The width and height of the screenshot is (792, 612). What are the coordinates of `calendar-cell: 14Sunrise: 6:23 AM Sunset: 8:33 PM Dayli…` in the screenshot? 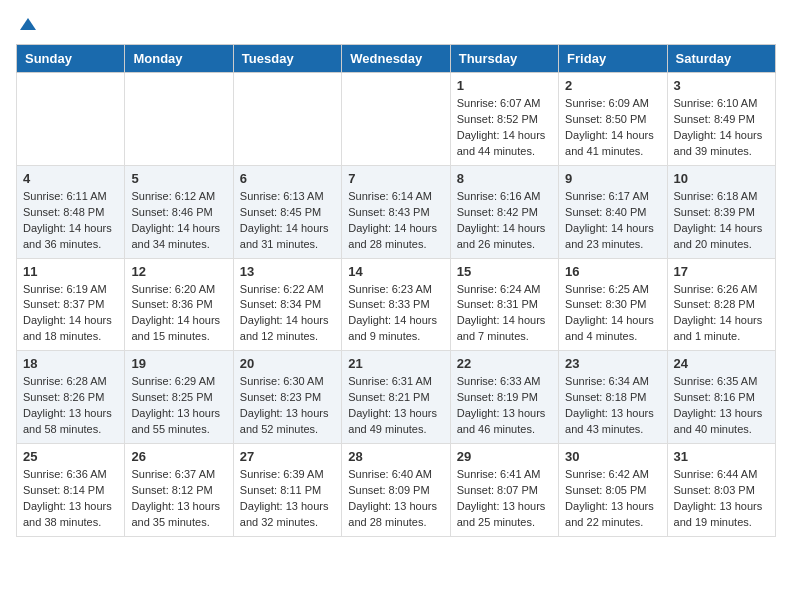 It's located at (396, 304).